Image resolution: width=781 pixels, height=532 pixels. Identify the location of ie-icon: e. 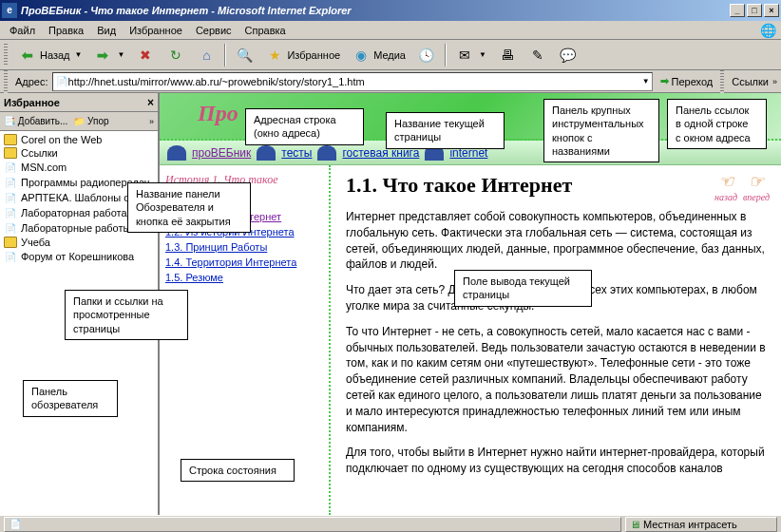
(10, 10).